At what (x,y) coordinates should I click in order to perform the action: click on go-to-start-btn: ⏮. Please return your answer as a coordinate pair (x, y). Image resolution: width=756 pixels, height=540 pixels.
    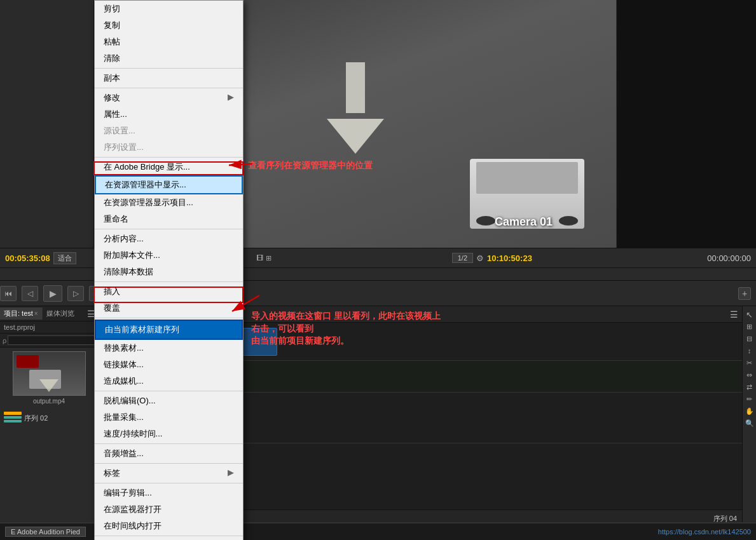
    Looking at the image, I should click on (8, 294).